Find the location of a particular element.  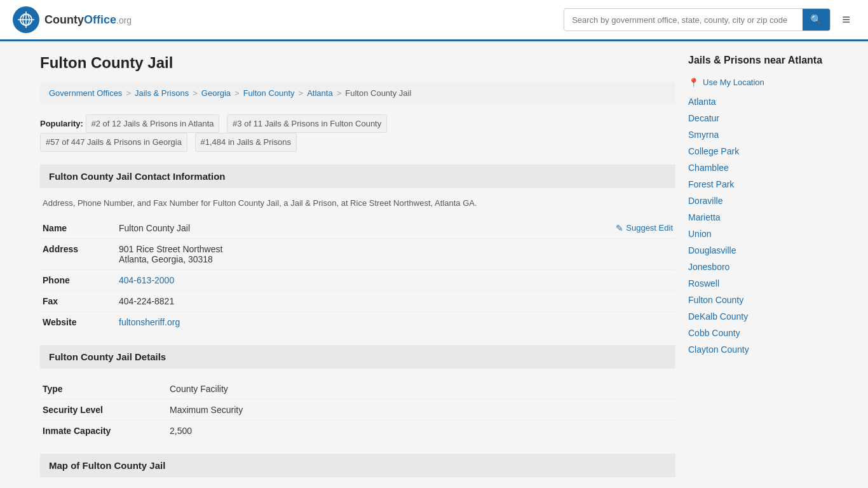

breadcrumb: Government Offices > Jails & Prisons > G… is located at coordinates (358, 93).